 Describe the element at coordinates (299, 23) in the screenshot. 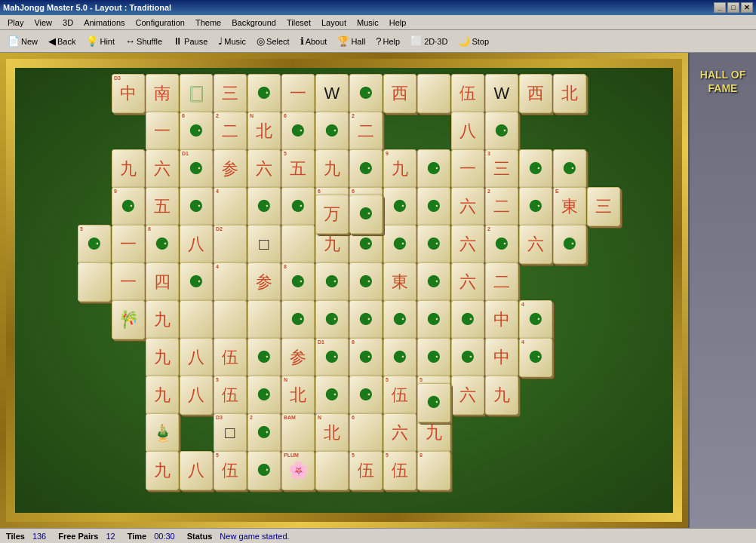

I see `menu-tileset: Tileset` at that location.